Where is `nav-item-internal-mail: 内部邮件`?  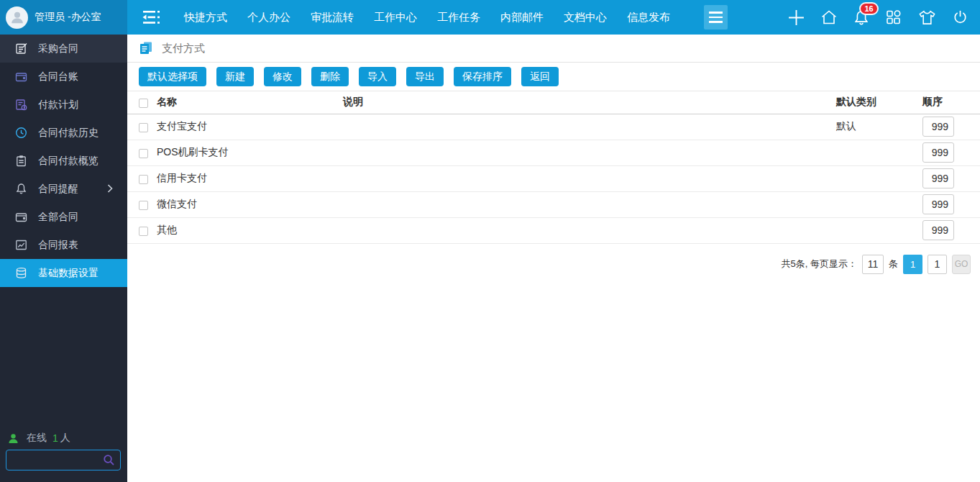
nav-item-internal-mail: 内部邮件 is located at coordinates (522, 17).